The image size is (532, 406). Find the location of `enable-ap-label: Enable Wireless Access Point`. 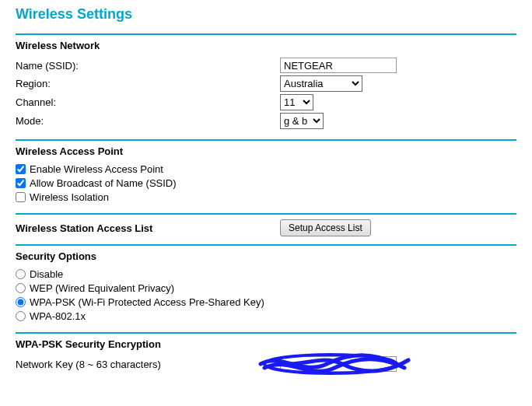

enable-ap-label: Enable Wireless Access Point is located at coordinates (96, 170).